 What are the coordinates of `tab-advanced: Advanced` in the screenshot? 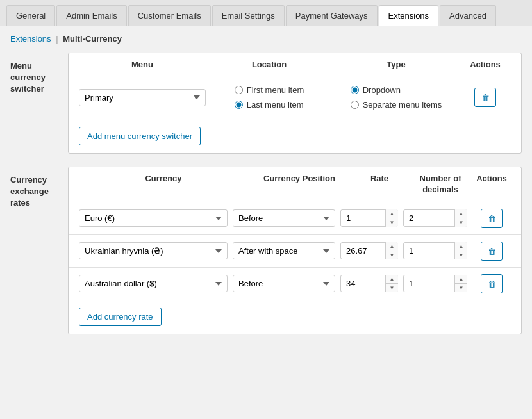 It's located at (468, 15).